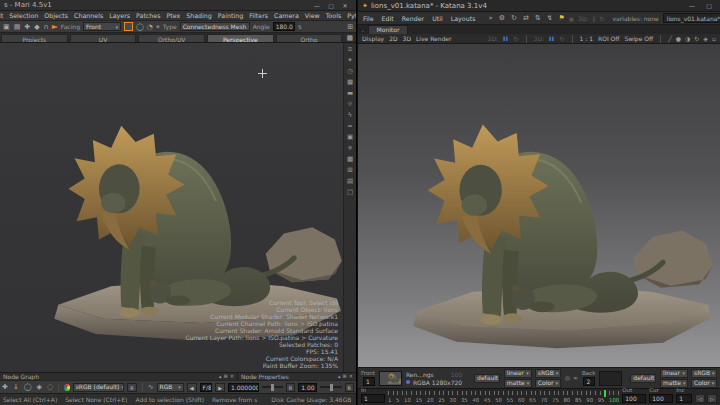 This screenshot has height=405, width=720. Describe the element at coordinates (605, 394) in the screenshot. I see `playhead` at that location.